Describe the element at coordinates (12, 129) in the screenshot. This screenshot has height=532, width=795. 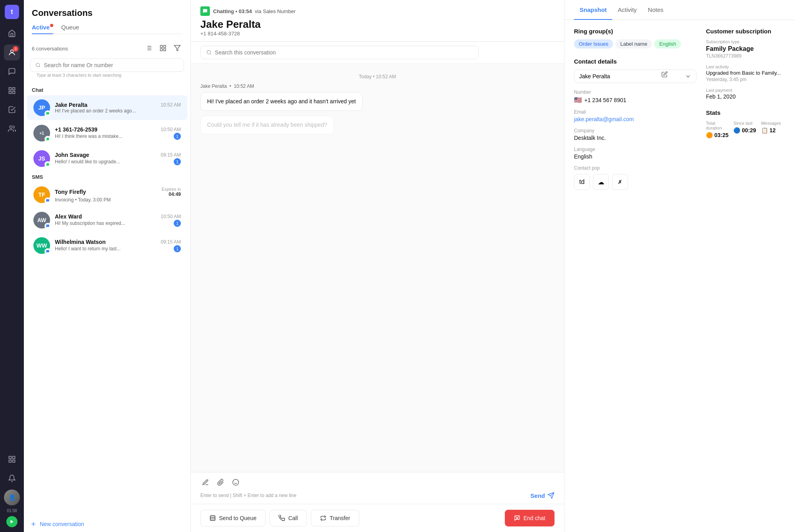
I see `nav-people` at that location.